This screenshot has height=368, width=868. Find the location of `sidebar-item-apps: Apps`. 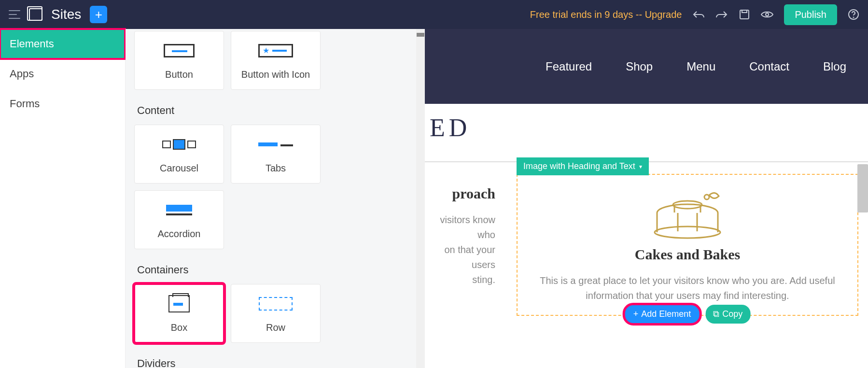

sidebar-item-apps: Apps is located at coordinates (63, 74).